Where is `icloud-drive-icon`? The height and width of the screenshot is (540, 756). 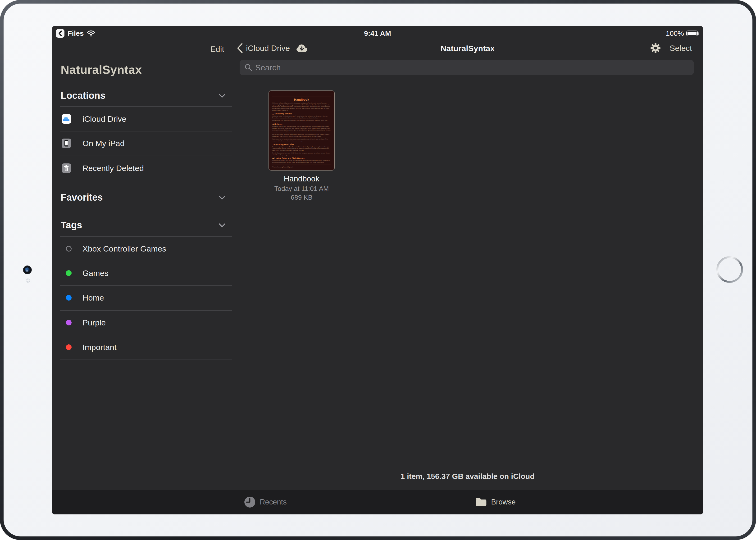
icloud-drive-icon is located at coordinates (67, 119).